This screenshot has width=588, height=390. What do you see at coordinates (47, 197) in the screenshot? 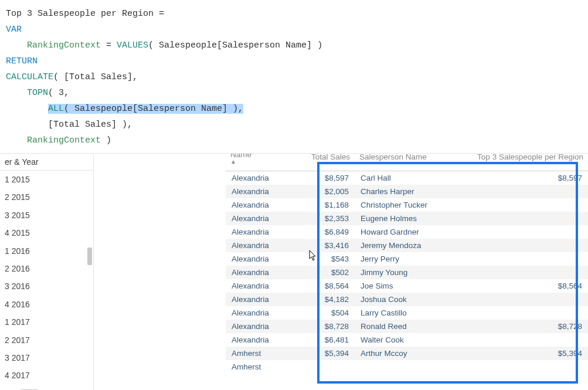
I see `slicer-item: 2 2015` at bounding box center [47, 197].